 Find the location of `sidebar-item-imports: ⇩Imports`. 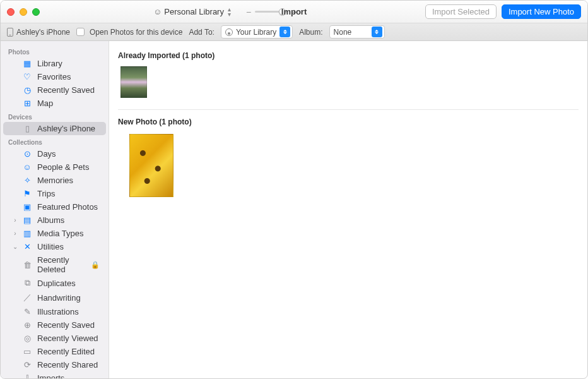

sidebar-item-imports: ⇩Imports is located at coordinates (54, 375).